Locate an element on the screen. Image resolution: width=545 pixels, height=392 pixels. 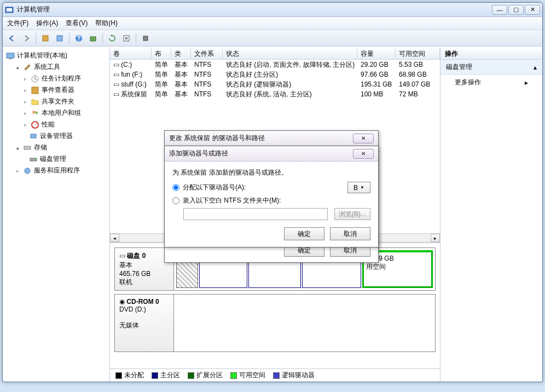
services-icon is located at coordinates (27, 171).